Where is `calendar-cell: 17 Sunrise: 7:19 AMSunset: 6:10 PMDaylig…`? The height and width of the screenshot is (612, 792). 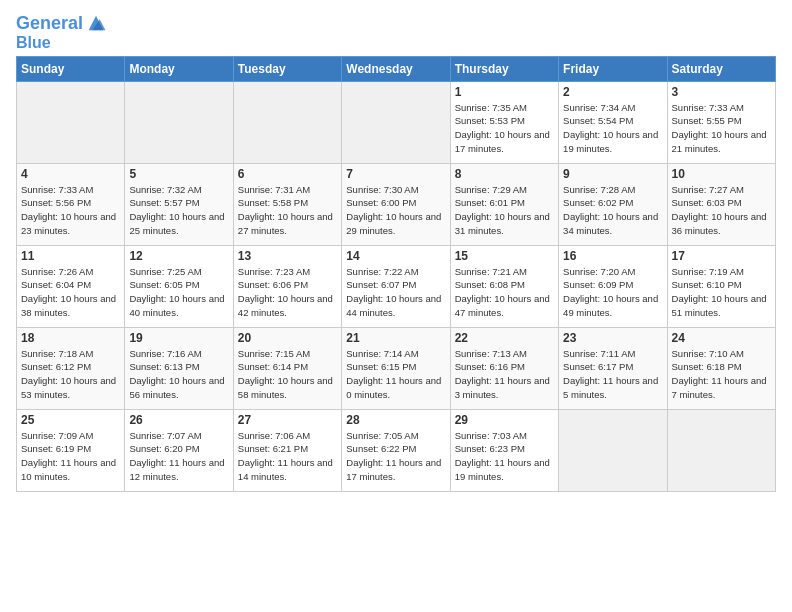
calendar-cell: 17 Sunrise: 7:19 AMSunset: 6:10 PMDaylig… is located at coordinates (721, 286).